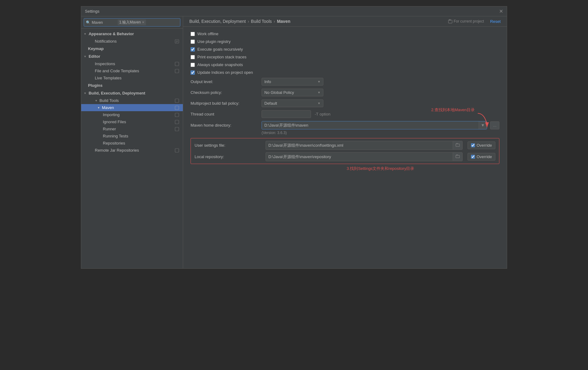 The image size is (588, 370). Describe the element at coordinates (226, 125) in the screenshot. I see `maven-home-label: Maven home directory:` at that location.